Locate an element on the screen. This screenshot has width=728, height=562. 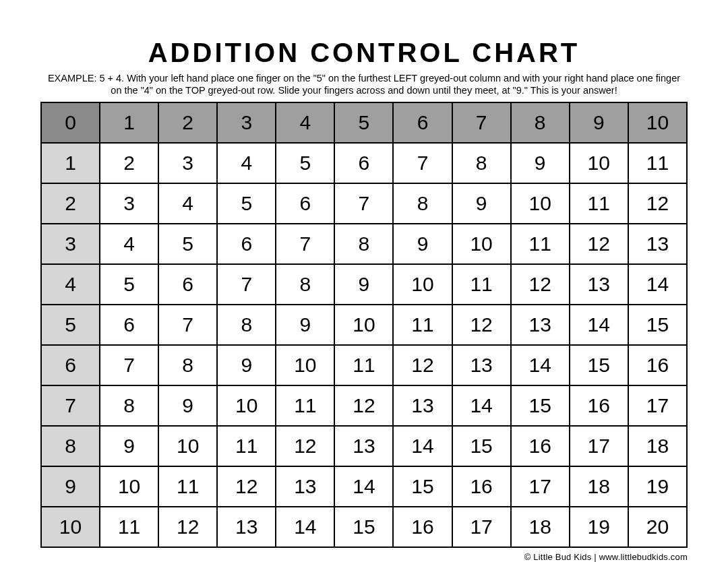
header-cell: 1 is located at coordinates (129, 123).